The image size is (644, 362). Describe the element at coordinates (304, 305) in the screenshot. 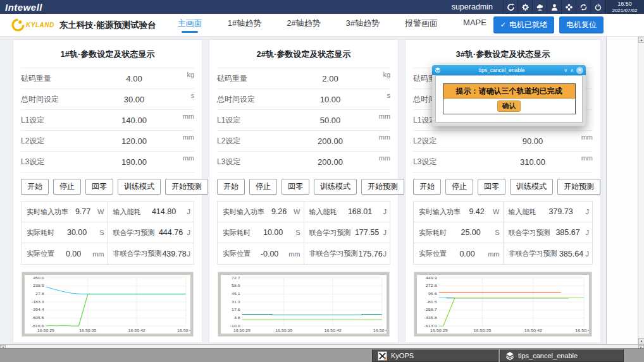

I see `trend-chart: 72.758.945.131.317.63.8-10.016:50:2916:5…` at that location.